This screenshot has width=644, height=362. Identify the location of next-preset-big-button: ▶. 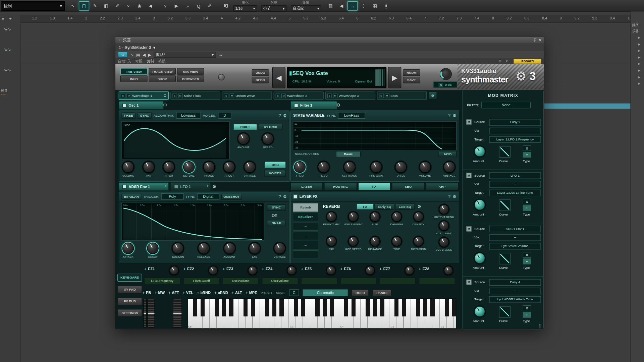
(394, 78).